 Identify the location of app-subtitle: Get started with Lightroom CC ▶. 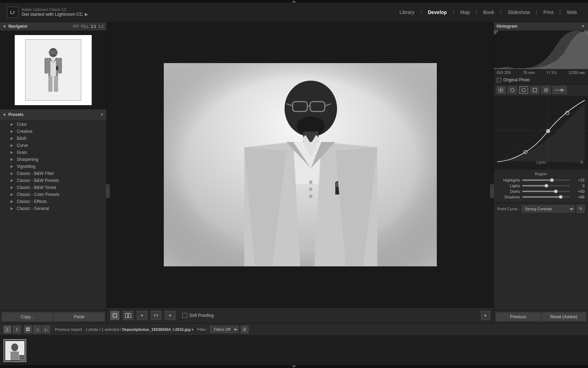
(55, 14).